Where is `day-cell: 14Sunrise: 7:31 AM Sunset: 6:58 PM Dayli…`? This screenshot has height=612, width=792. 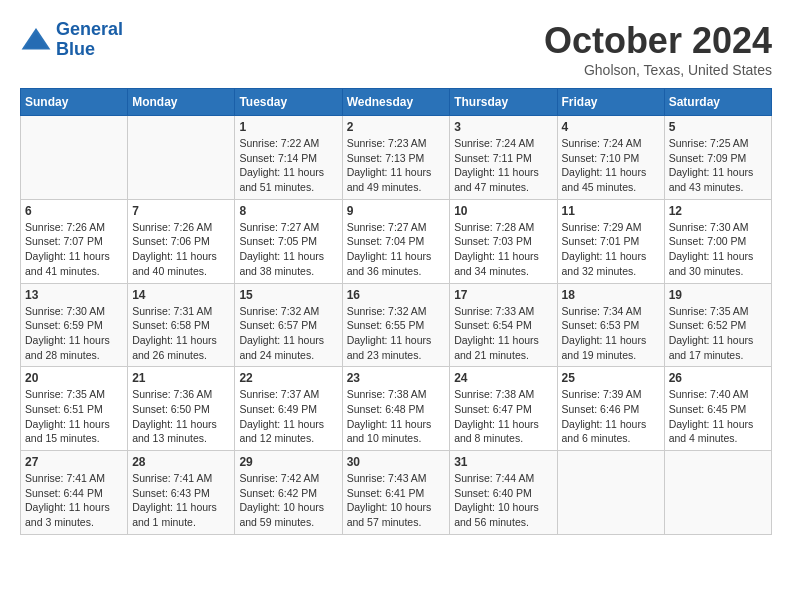 day-cell: 14Sunrise: 7:31 AM Sunset: 6:58 PM Dayli… is located at coordinates (182, 325).